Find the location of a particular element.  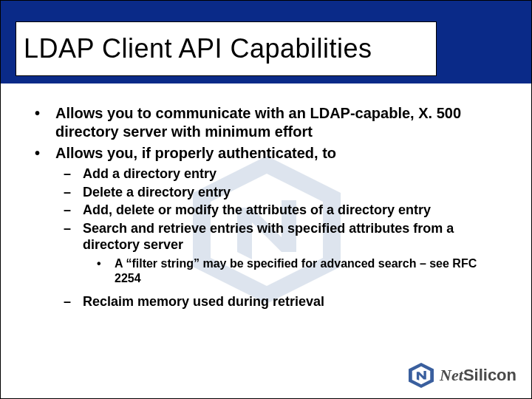

sub-bullet-item: – Add, delete or modify the attributes o… is located at coordinates (282, 210).